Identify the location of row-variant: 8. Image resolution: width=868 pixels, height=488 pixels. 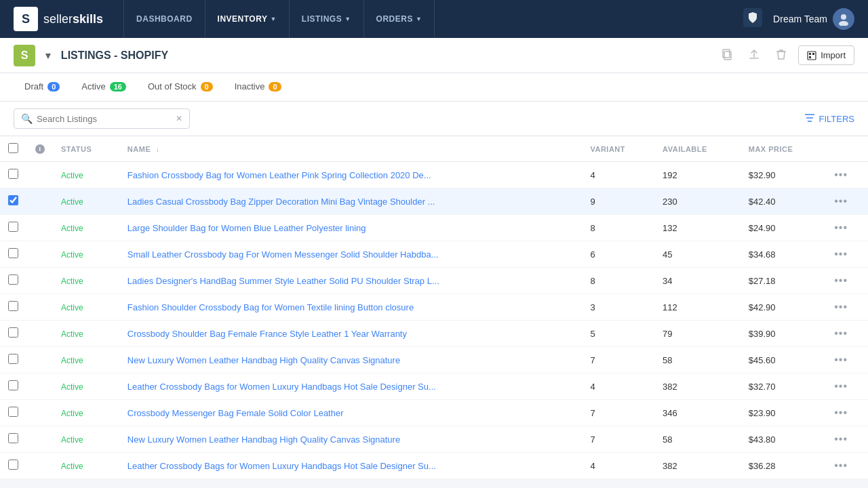
(618, 281).